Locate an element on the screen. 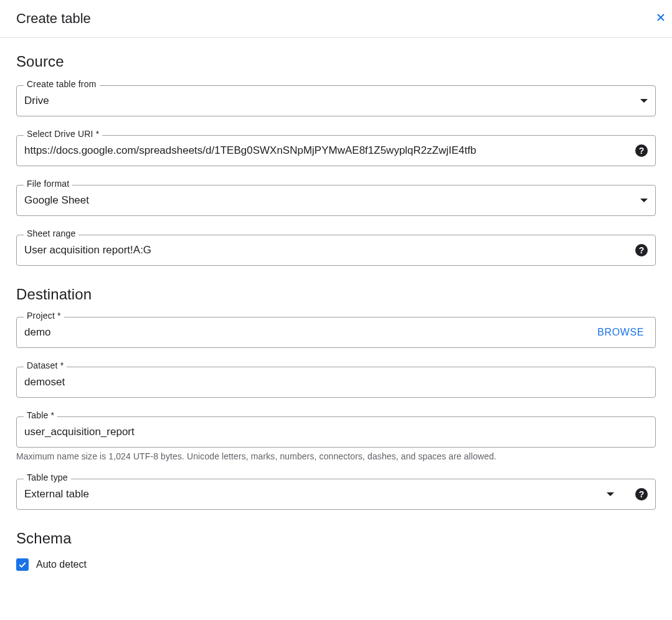 This screenshot has width=672, height=620. section-source-title: Source is located at coordinates (336, 62).